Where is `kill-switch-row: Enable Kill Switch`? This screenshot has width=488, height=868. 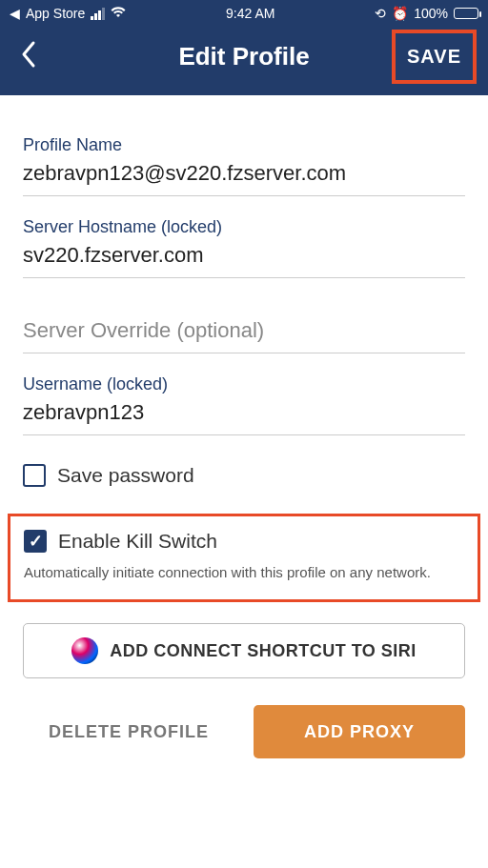
kill-switch-row: Enable Kill Switch is located at coordinates (244, 541).